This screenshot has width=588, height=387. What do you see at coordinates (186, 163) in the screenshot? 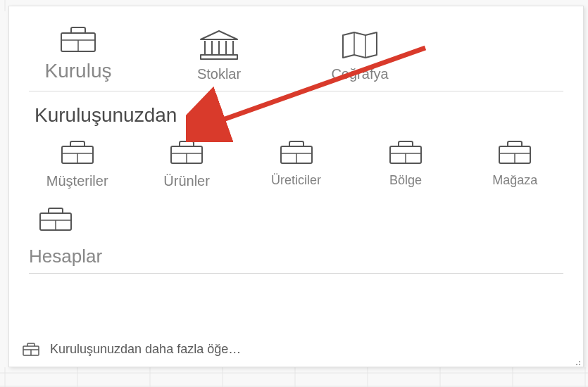
I see `item-products: Ürünler` at bounding box center [186, 163].